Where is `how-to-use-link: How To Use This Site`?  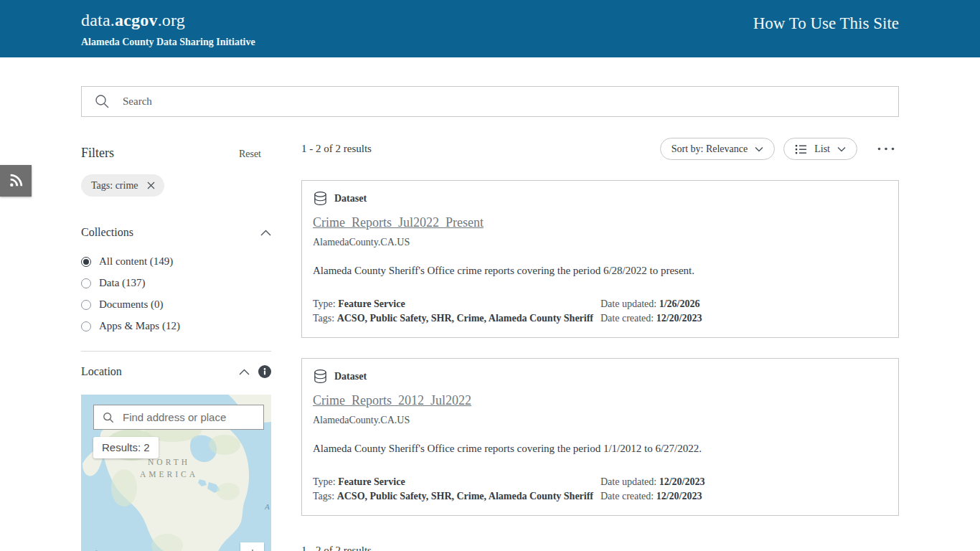
how-to-use-link: How To Use This Site is located at coordinates (826, 17).